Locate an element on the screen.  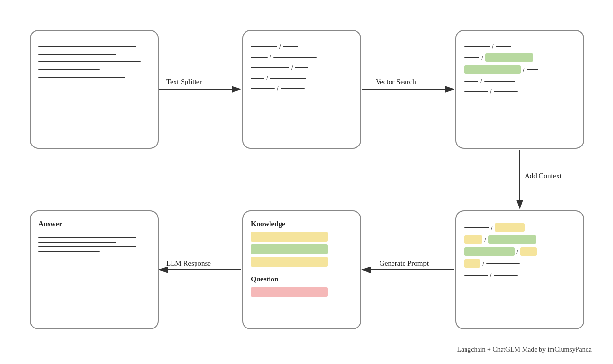
vs-row-3: / is located at coordinates (520, 70).